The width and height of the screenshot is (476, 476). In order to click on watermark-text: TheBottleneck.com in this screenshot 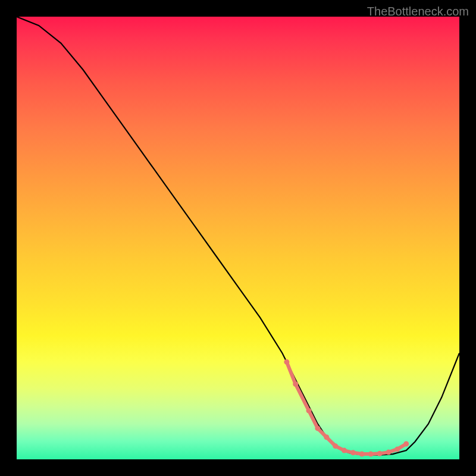, I will do `click(418, 12)`.